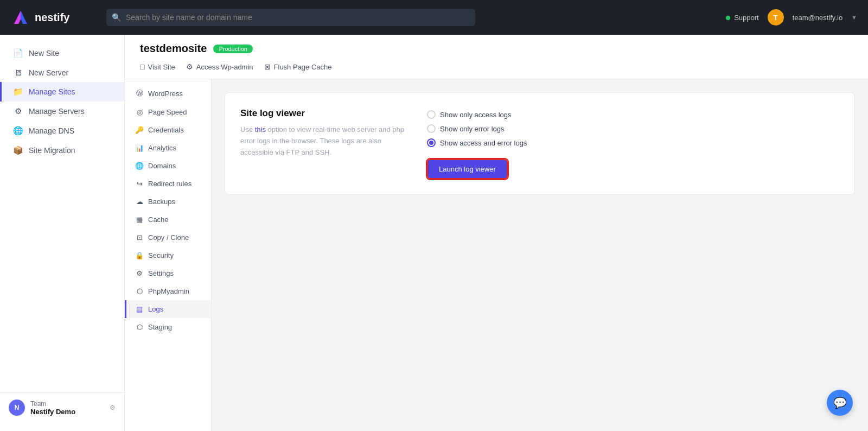 The width and height of the screenshot is (868, 431). What do you see at coordinates (52, 17) in the screenshot?
I see `logo-text: nestify` at bounding box center [52, 17].